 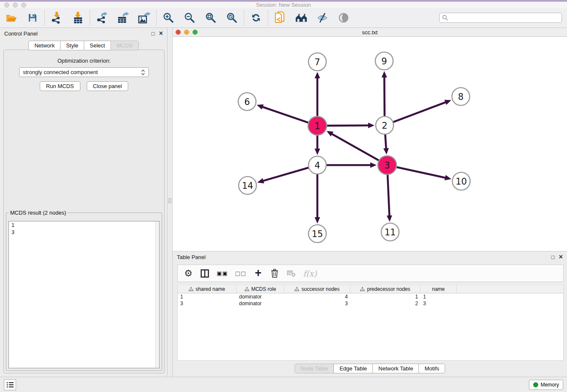 I want to click on eye-icon, so click(x=344, y=18).